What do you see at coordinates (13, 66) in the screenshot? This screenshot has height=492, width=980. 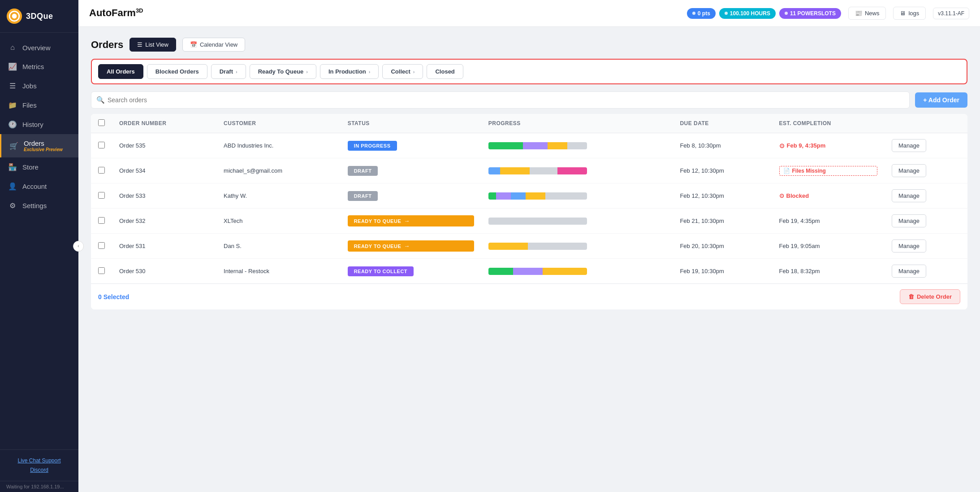 I see `metrics-icon: 📈` at bounding box center [13, 66].